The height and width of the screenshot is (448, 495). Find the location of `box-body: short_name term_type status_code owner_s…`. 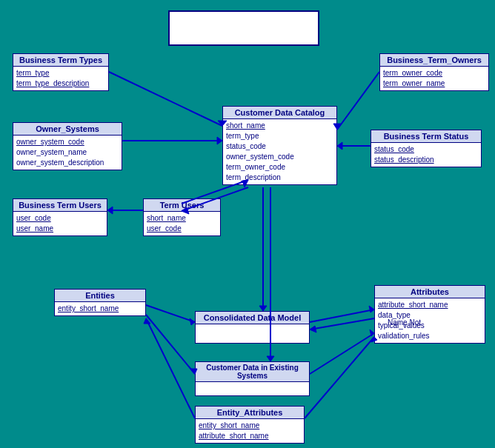

box-body: short_name term_type status_code owner_s… is located at coordinates (280, 152).